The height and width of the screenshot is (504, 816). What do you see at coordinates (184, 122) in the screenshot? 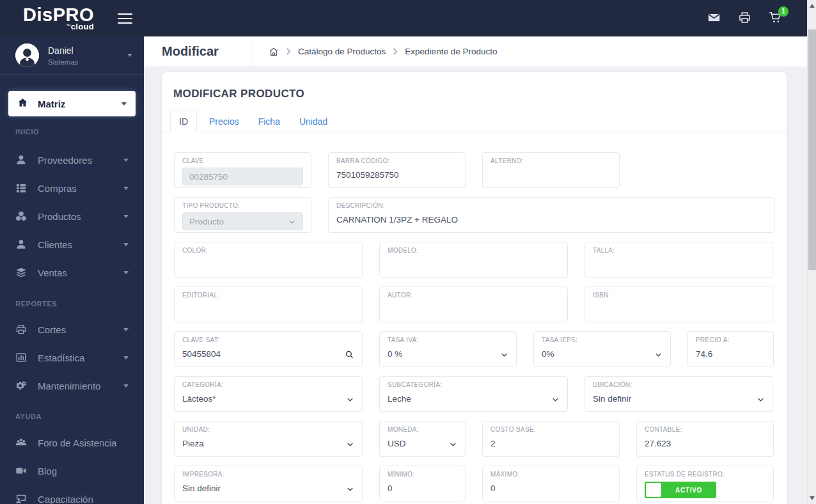
I see `tab-id: ID` at bounding box center [184, 122].